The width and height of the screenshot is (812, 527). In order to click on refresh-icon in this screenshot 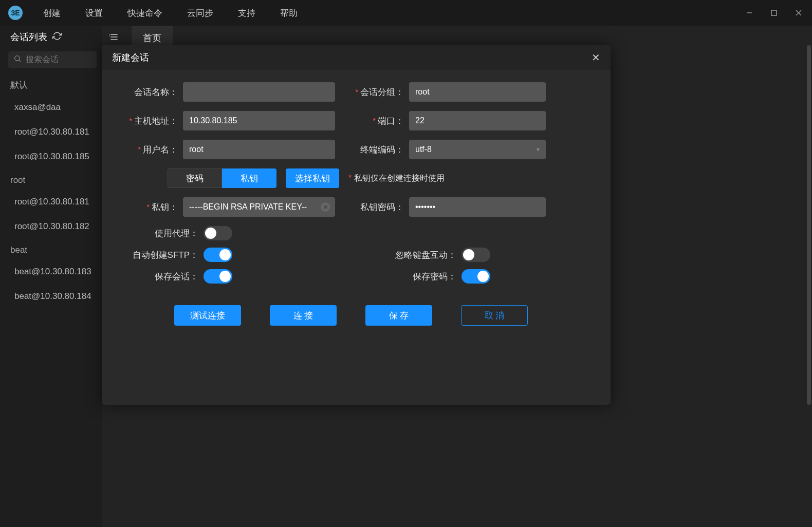, I will do `click(57, 37)`.